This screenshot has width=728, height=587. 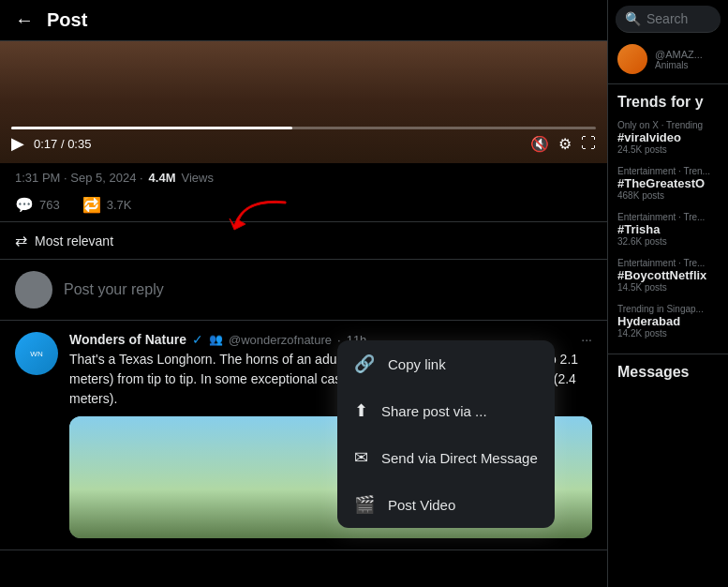 I want to click on video-right-controls: 🔇 ⚙ ⛶, so click(x=563, y=144).